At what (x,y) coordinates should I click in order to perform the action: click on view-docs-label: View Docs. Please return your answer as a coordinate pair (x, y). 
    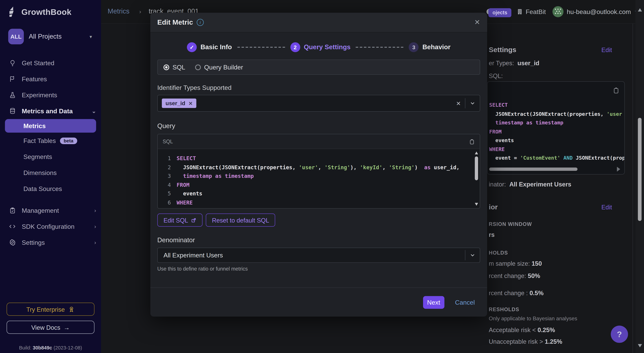
    Looking at the image, I should click on (46, 327).